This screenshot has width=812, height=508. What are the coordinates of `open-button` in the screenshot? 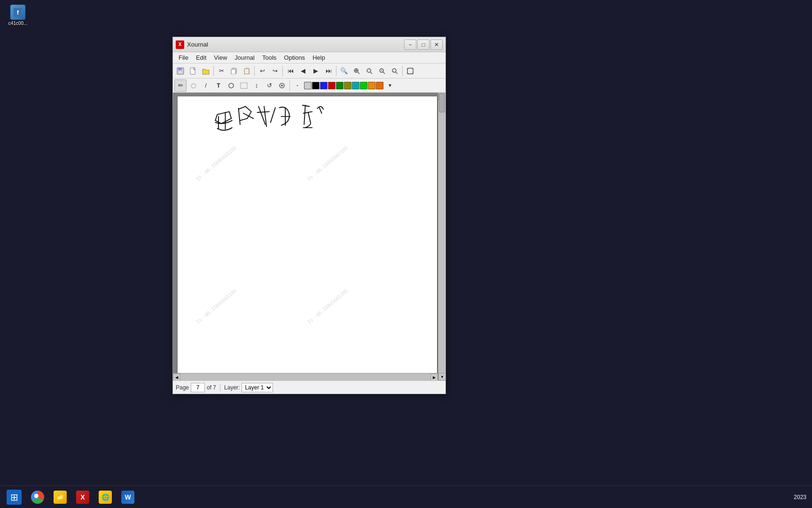 It's located at (206, 71).